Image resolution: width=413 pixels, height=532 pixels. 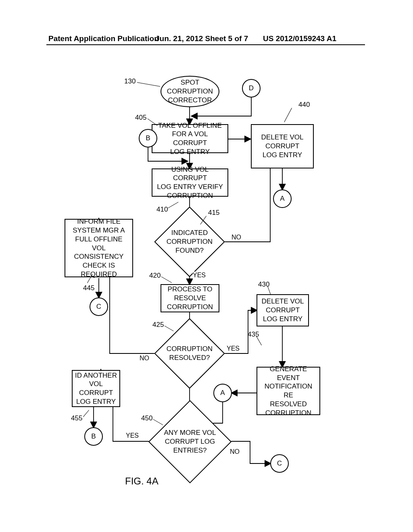 I want to click on ref-415: 415, so click(x=214, y=213).